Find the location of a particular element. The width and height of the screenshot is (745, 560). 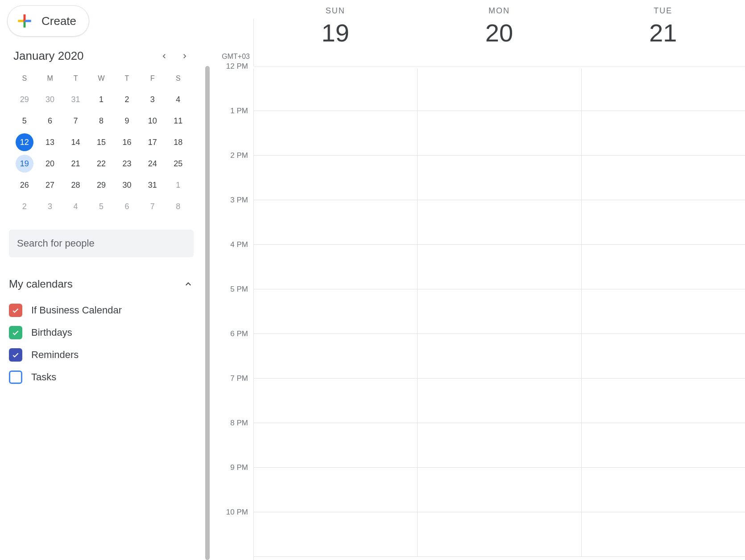

mini-cal-day: 21 is located at coordinates (76, 164).